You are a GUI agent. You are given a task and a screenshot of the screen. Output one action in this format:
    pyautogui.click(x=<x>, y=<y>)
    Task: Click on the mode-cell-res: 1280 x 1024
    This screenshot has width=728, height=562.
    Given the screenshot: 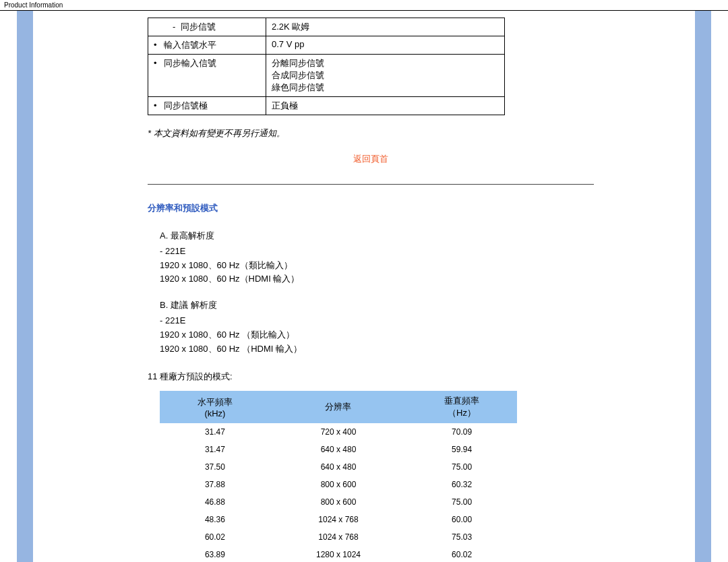 What is the action you would take?
    pyautogui.click(x=338, y=554)
    